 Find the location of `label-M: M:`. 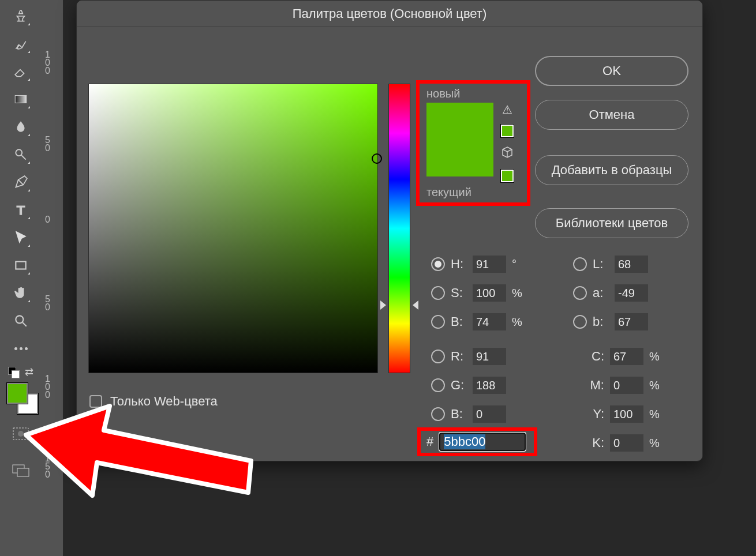

label-M: M: is located at coordinates (596, 385).